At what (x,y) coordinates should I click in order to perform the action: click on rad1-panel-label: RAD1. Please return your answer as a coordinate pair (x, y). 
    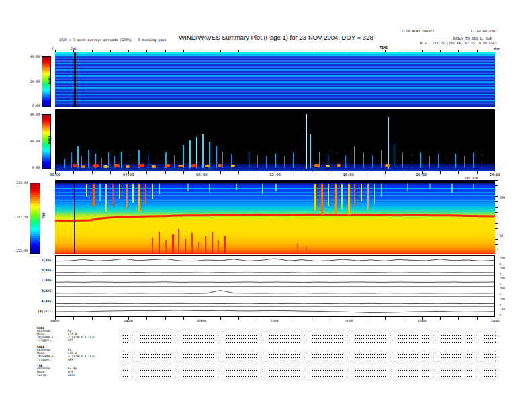
    Looking at the image, I should click on (50, 140).